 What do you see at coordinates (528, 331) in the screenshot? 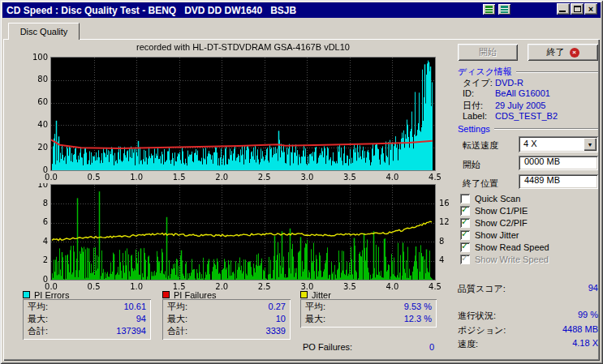
I see `position-row: ポジション: 4488 MB` at bounding box center [528, 331].